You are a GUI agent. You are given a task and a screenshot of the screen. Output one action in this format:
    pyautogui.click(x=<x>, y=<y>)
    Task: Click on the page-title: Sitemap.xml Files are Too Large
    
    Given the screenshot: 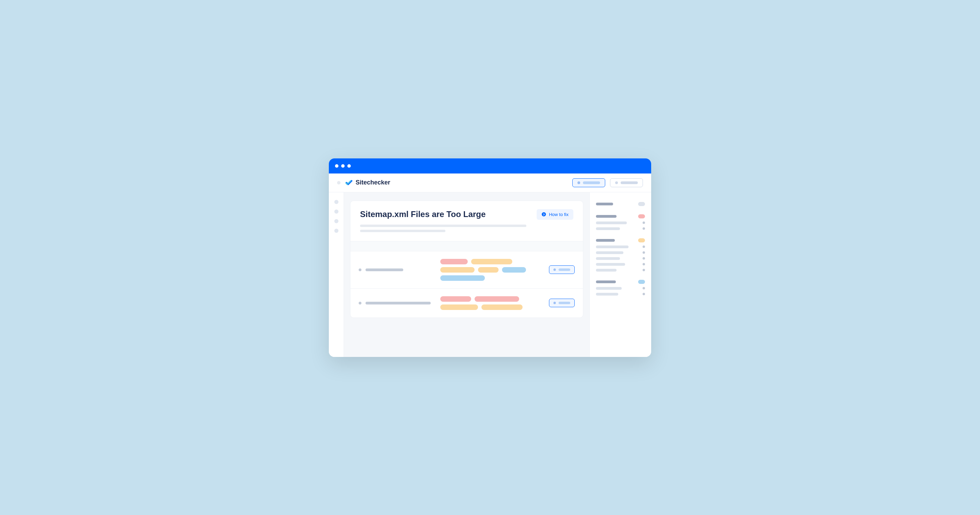 What is the action you would take?
    pyautogui.click(x=445, y=215)
    